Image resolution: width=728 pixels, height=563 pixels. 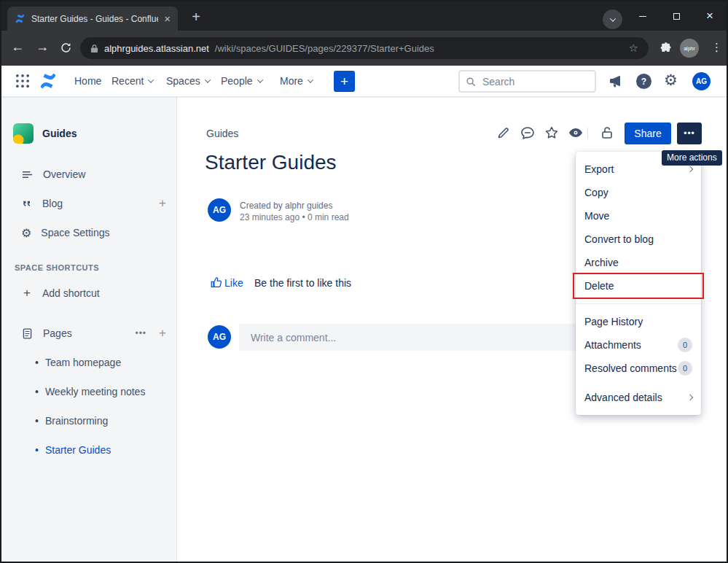 I want to click on sidebar-item-overview: Overview, so click(x=93, y=174).